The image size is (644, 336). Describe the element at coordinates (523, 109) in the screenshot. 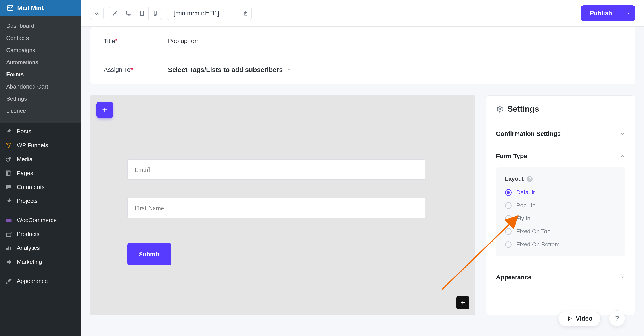

I see `inspector-title: Settings` at that location.